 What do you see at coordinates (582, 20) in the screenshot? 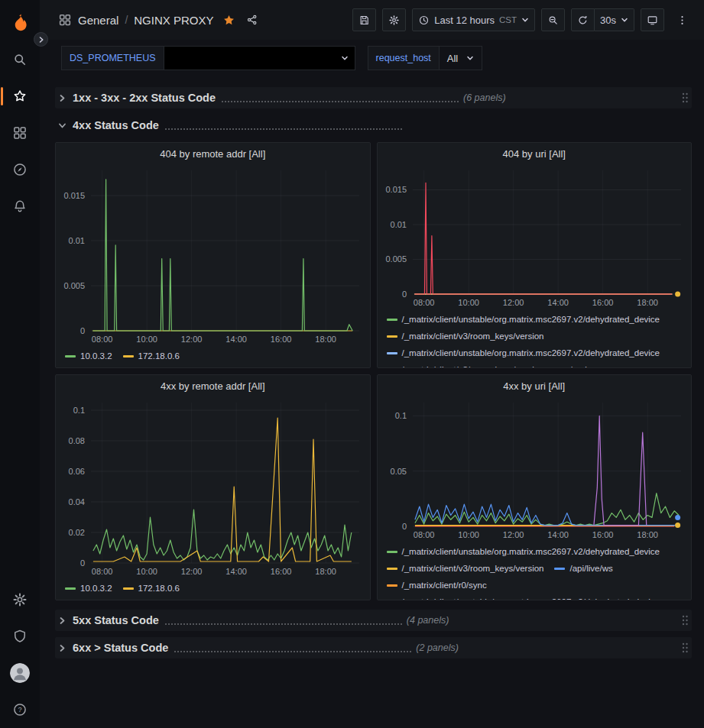
I see `refresh-icon` at bounding box center [582, 20].